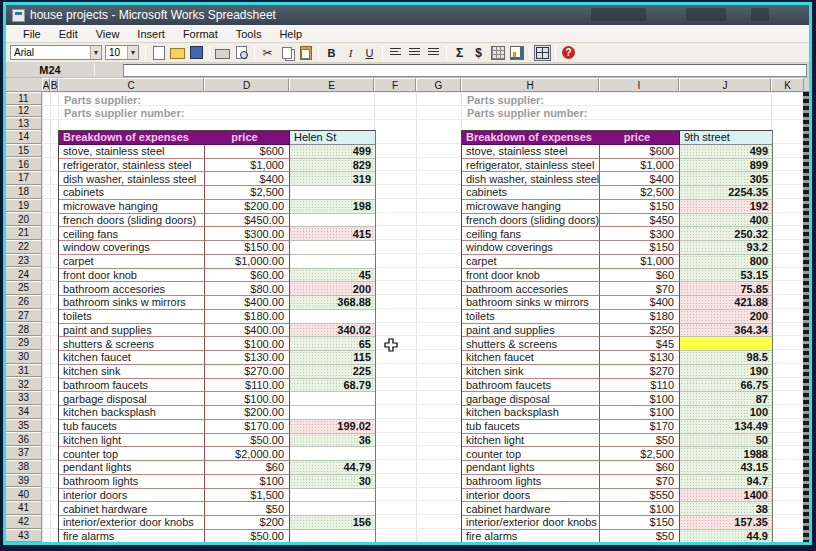 This screenshot has width=816, height=551. Describe the element at coordinates (24, 508) in the screenshot. I see `row-header-41: 41` at that location.